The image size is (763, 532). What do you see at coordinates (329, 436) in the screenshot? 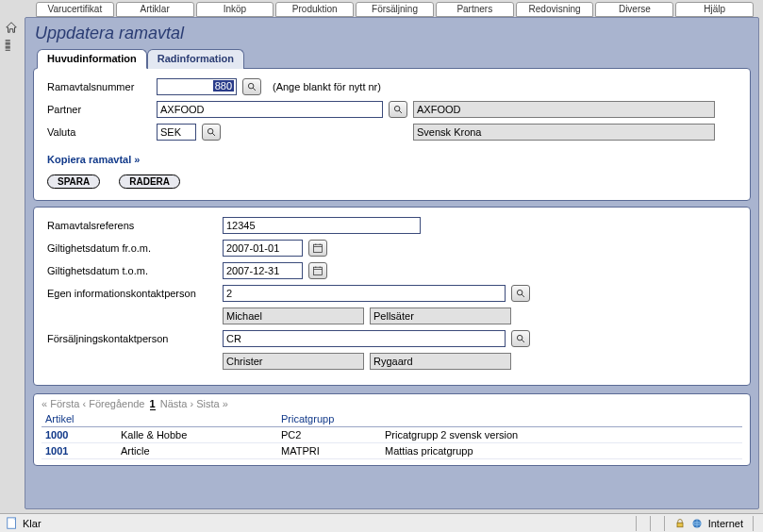
I see `cell-pg: PC2` at bounding box center [329, 436].